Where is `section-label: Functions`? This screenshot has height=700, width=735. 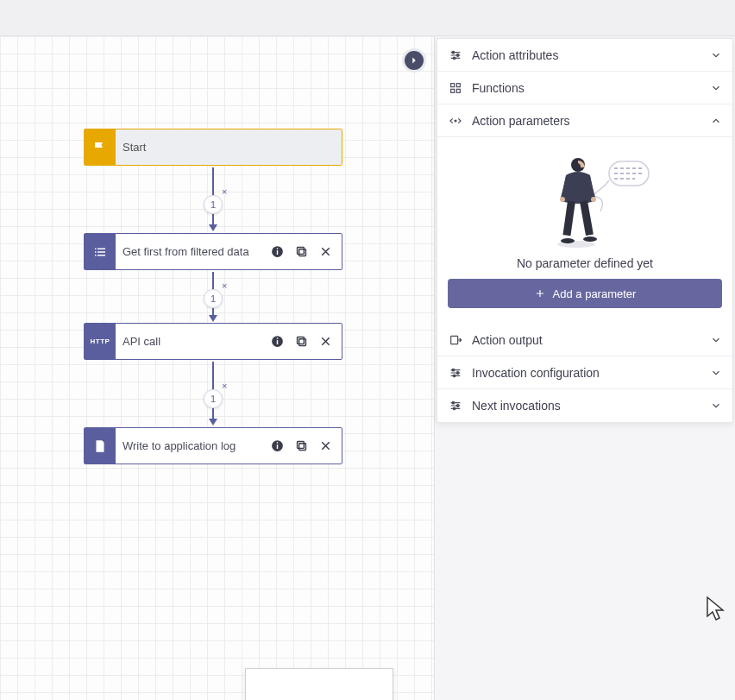 section-label: Functions is located at coordinates (587, 88).